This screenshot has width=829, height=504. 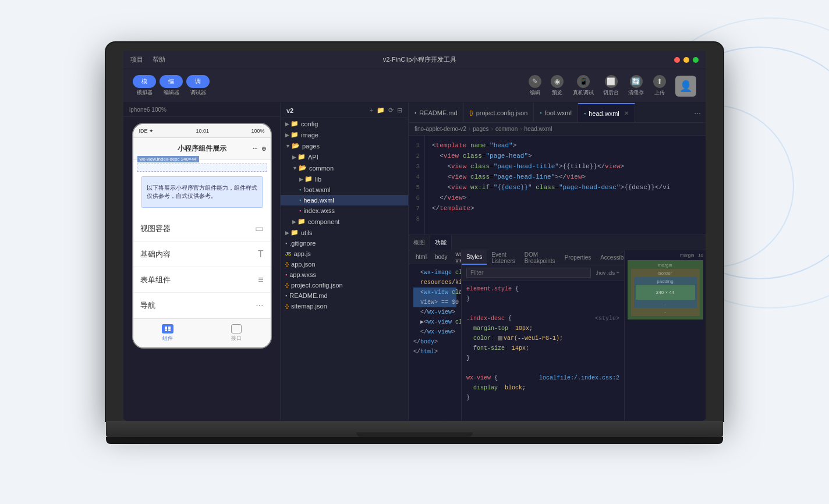 I want to click on phone-action-close: ⊕, so click(x=264, y=149).